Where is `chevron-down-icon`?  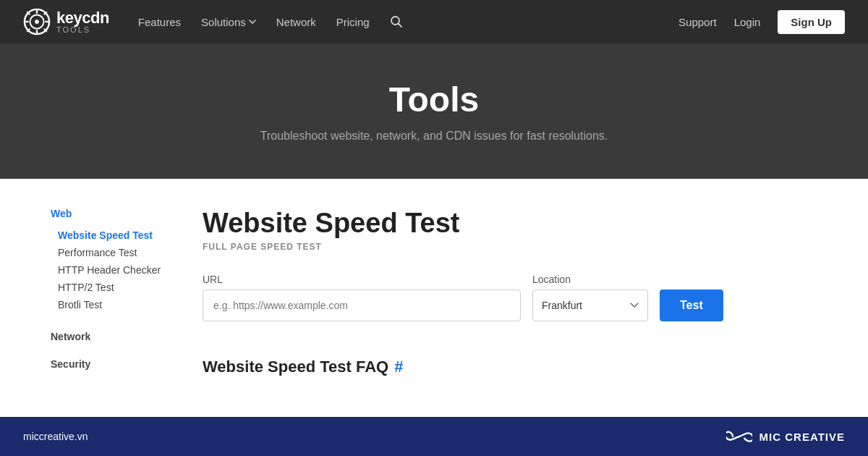 chevron-down-icon is located at coordinates (252, 22).